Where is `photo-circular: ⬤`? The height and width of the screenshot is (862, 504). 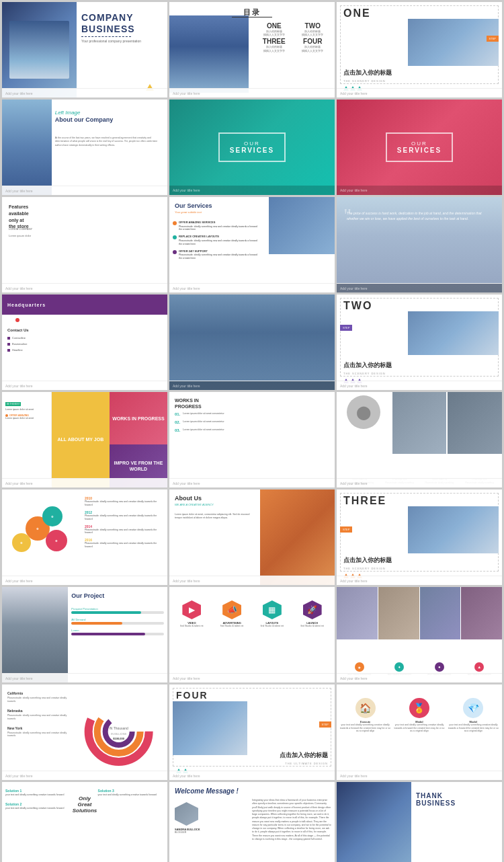
photo-circular: ⬤ is located at coordinates (364, 412).